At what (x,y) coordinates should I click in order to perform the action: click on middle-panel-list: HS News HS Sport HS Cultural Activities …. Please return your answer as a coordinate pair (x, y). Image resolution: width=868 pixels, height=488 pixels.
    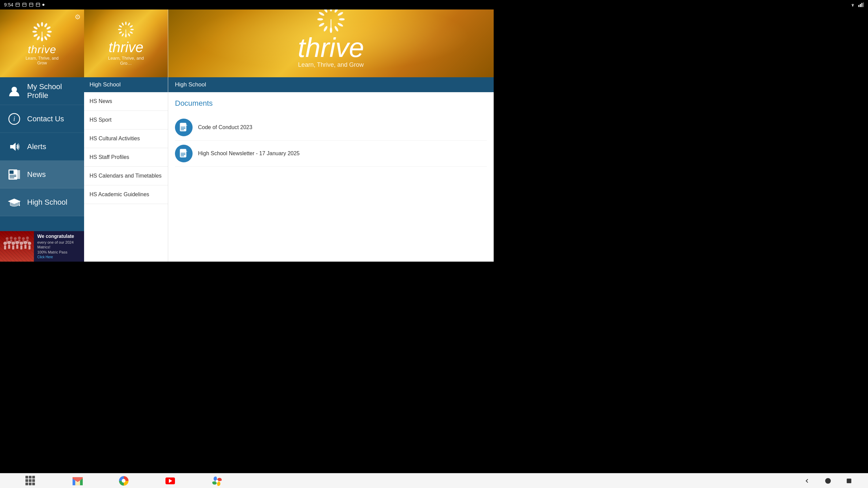
    Looking at the image, I should click on (126, 177).